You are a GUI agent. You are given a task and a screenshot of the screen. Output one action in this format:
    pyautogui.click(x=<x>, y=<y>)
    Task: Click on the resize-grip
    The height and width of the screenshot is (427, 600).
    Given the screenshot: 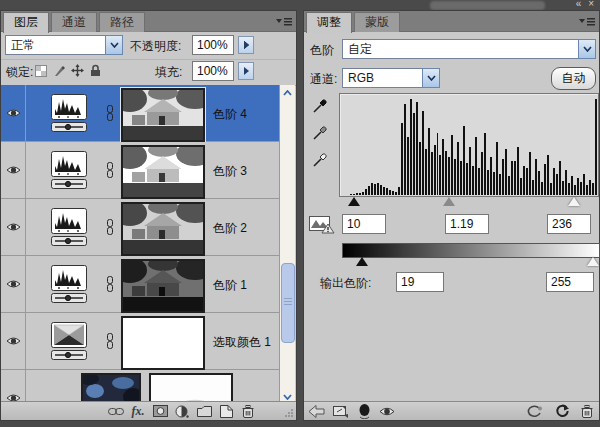 What is the action you would take?
    pyautogui.click(x=290, y=412)
    